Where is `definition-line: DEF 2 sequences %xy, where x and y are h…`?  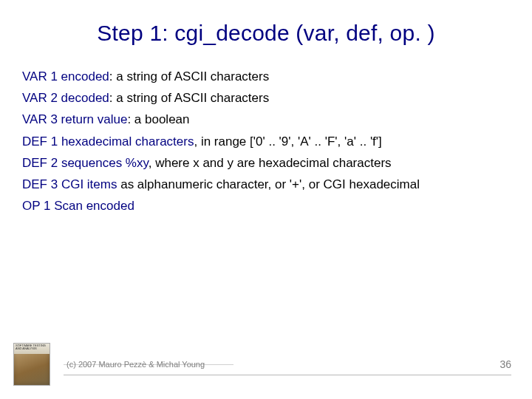 definition-line: DEF 2 sequences %xy, where x and y are h… is located at coordinates (267, 163).